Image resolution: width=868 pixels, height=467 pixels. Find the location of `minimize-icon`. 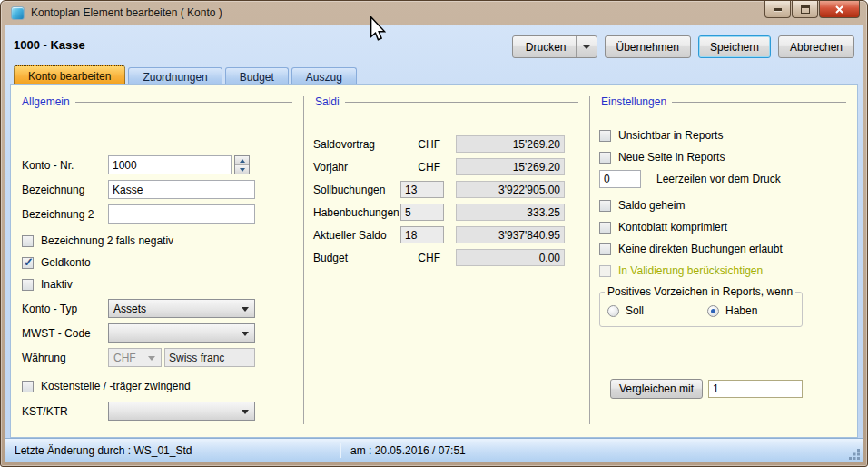

minimize-icon is located at coordinates (777, 9).